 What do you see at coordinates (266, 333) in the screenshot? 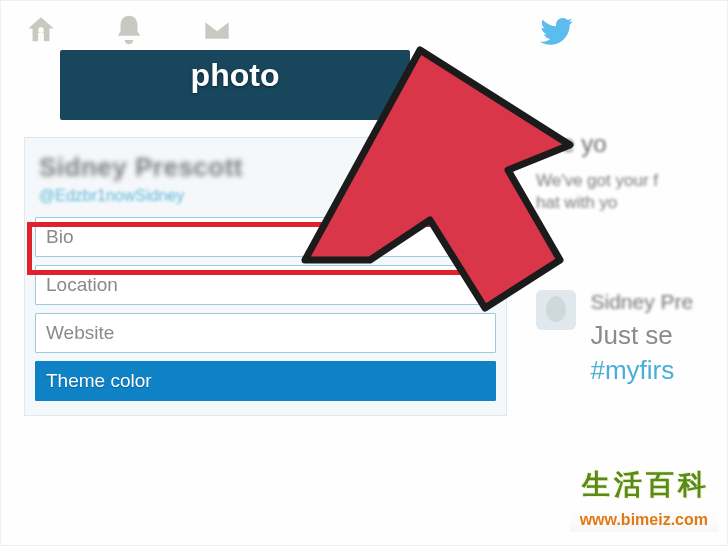
I see `website-input: Website` at bounding box center [266, 333].